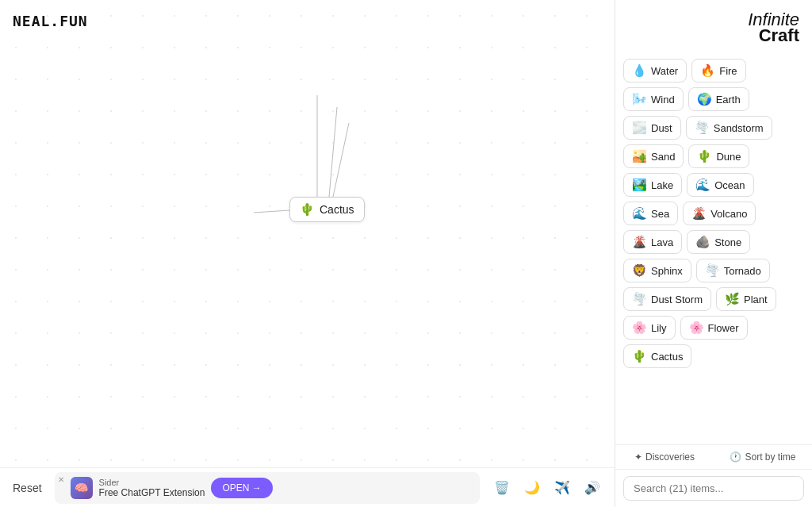 The image size is (812, 507). What do you see at coordinates (719, 213) in the screenshot?
I see `item-volcano: 🌋Volcano` at bounding box center [719, 213].